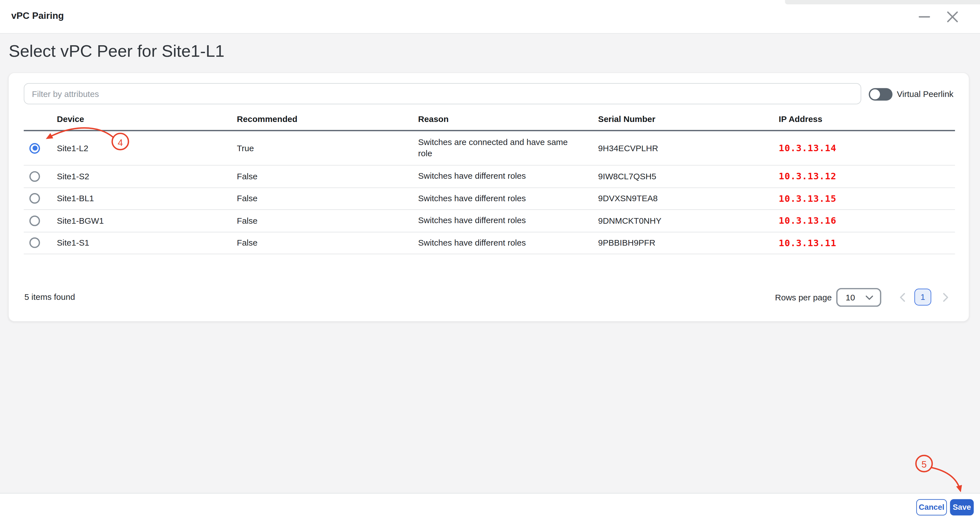 The height and width of the screenshot is (521, 980). Describe the element at coordinates (867, 243) in the screenshot. I see `ip-cell: 10.3.13.11` at that location.